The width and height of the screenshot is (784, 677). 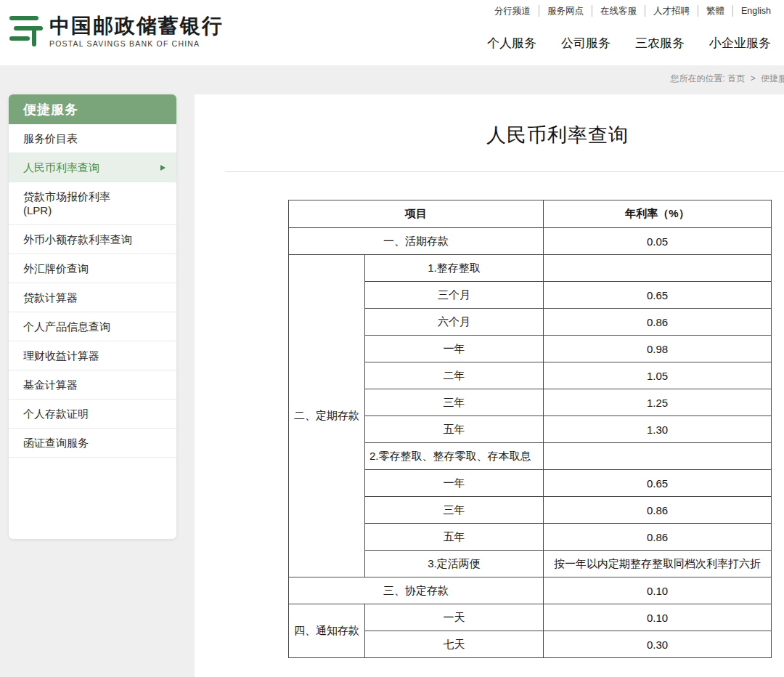 I want to click on nav-rural-services: 三农服务, so click(x=660, y=44).